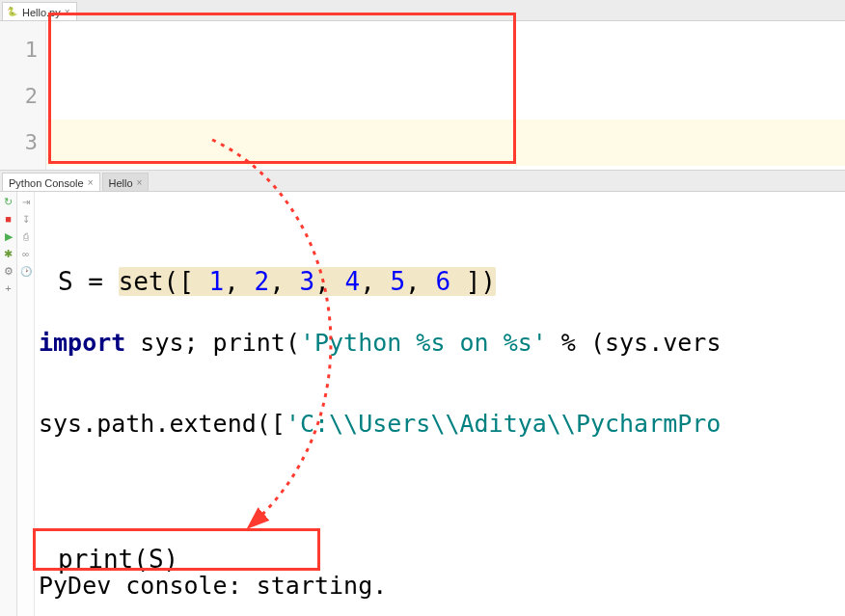 This screenshot has width=845, height=616. What do you see at coordinates (41, 13) in the screenshot?
I see `editor-tab-label: Hello.py` at bounding box center [41, 13].